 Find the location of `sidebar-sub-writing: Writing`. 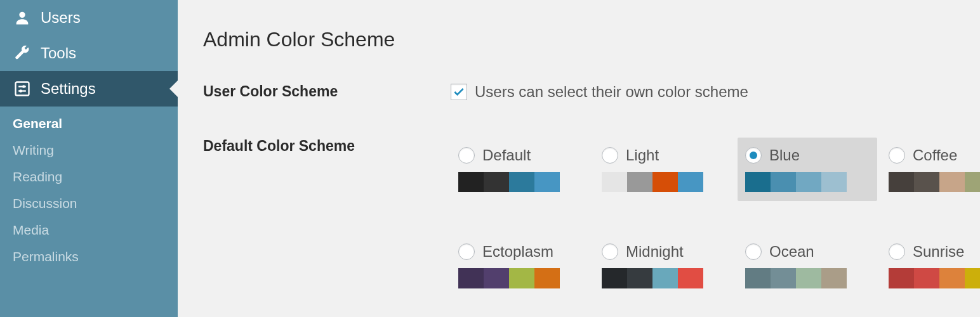

sidebar-sub-writing: Writing is located at coordinates (95, 150).